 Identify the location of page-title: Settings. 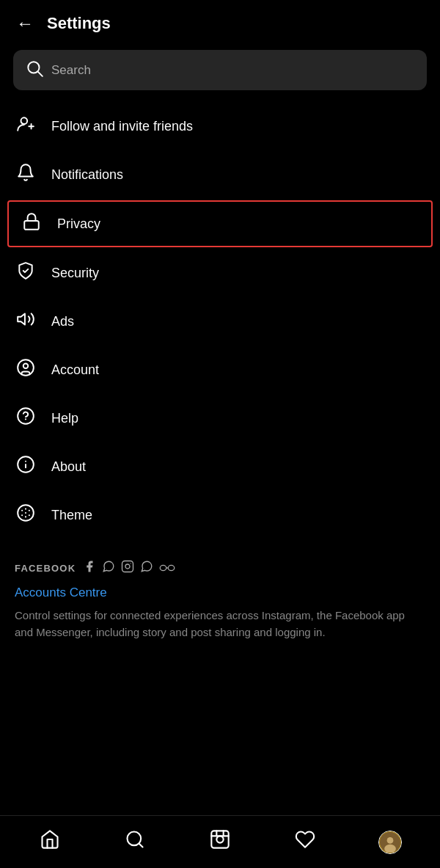
(79, 23).